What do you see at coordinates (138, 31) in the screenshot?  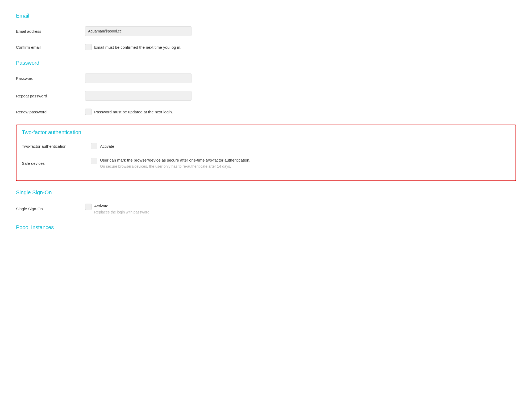 I see `email-address-input` at bounding box center [138, 31].